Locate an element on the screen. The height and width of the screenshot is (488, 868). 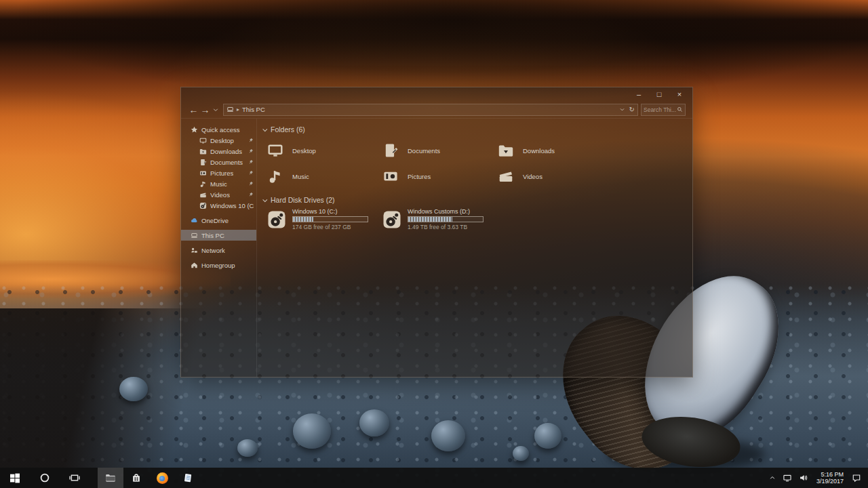
folders-group-header: Folders (6) is located at coordinates (478, 129).